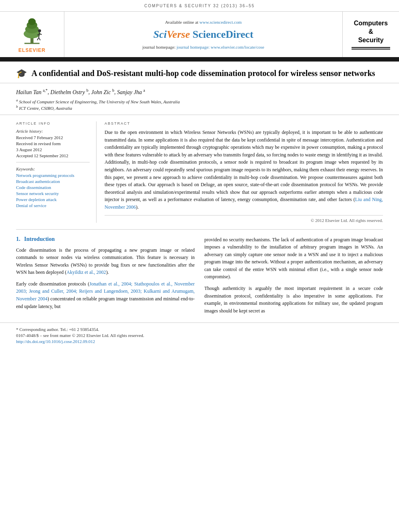 The width and height of the screenshot is (399, 532). I want to click on citation-akyildiz: Akyildiz et al., 2002, so click(86, 272).